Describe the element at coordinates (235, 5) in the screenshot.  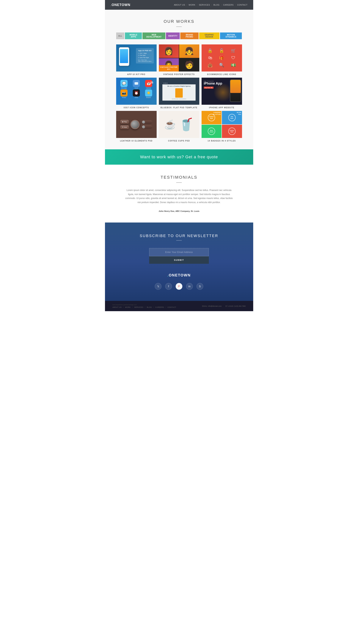
I see `nav-sep-5: /` at that location.